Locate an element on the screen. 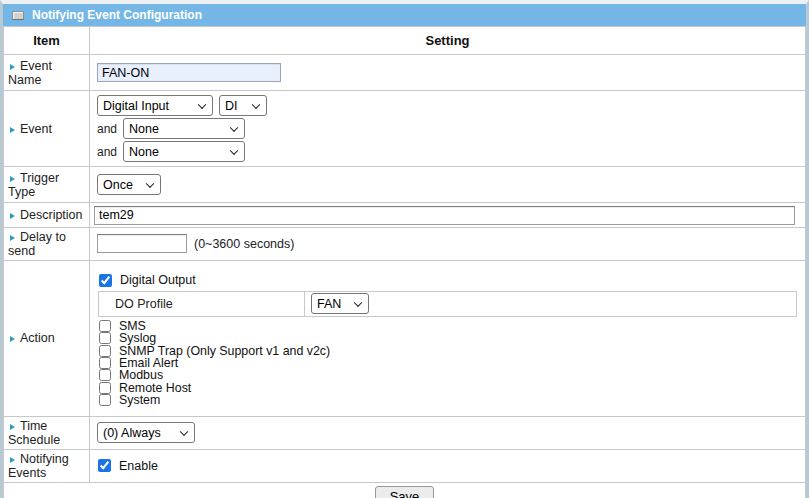  enable-checkbox is located at coordinates (104, 466).